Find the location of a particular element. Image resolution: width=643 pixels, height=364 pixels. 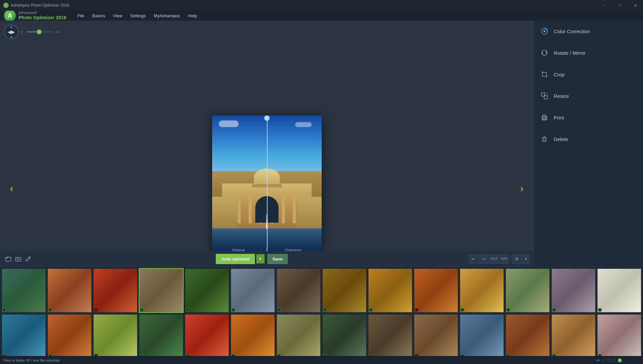

save-button: Save is located at coordinates (278, 259).